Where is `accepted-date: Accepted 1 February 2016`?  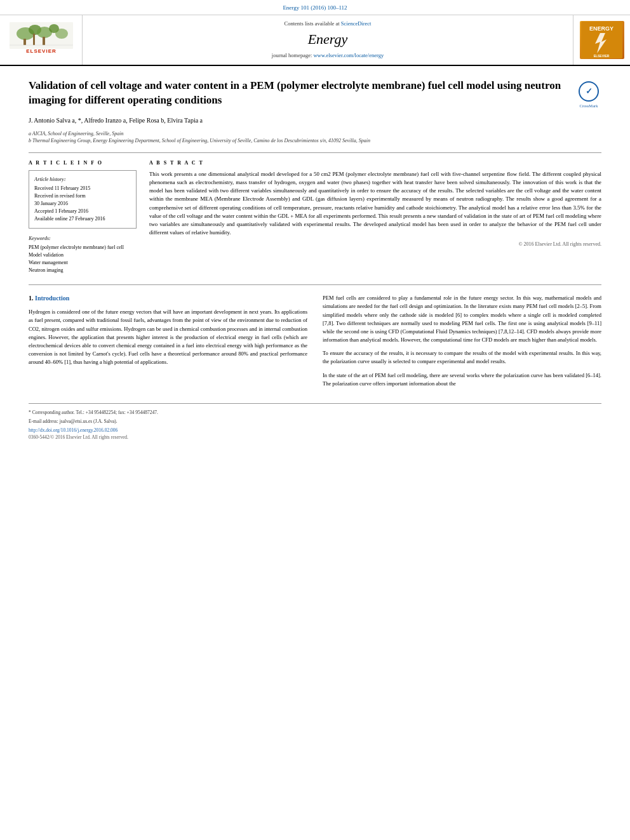
accepted-date: Accepted 1 February 2016 is located at coordinates (83, 211).